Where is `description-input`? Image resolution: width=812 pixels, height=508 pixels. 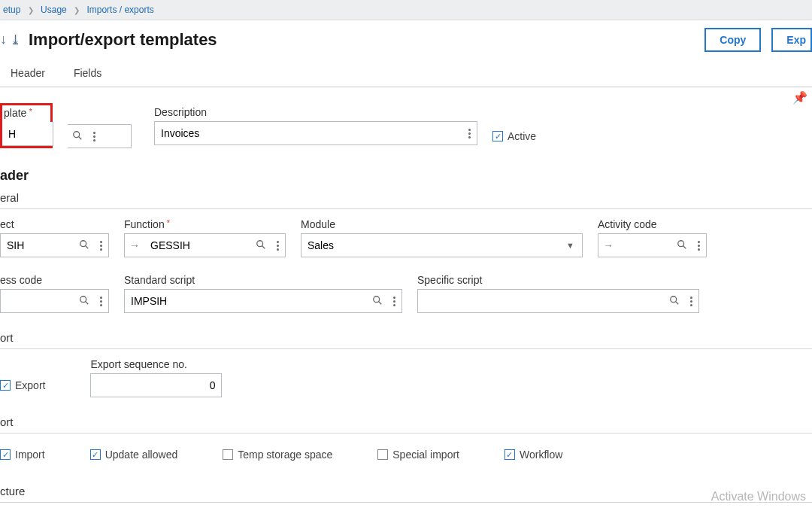
description-input is located at coordinates (308, 133).